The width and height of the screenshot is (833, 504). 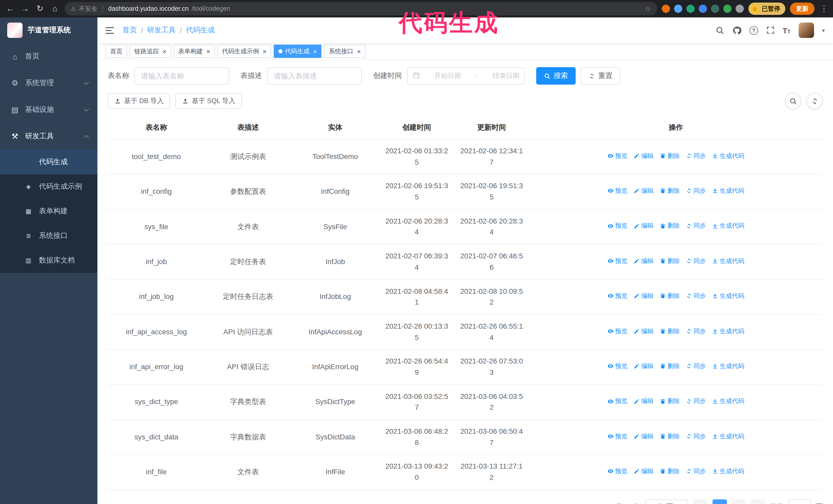 What do you see at coordinates (793, 101) in the screenshot?
I see `toggle-search-button` at bounding box center [793, 101].